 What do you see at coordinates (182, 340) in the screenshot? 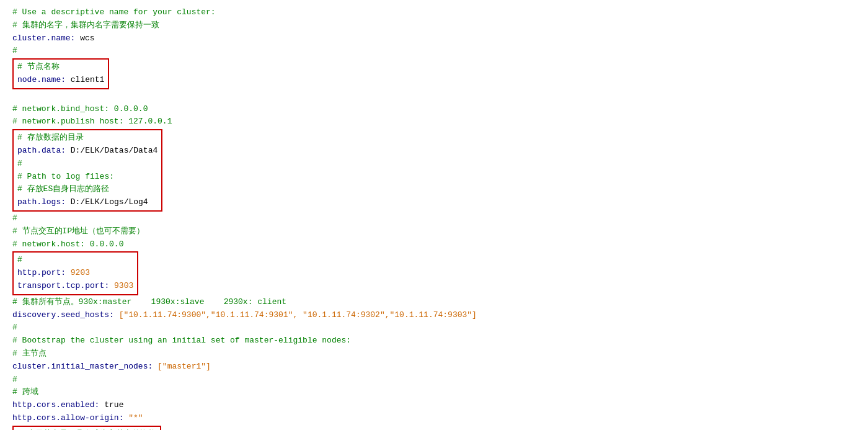
I see `comment-line: # Bootstrap the cluster using an initial…` at bounding box center [182, 340].